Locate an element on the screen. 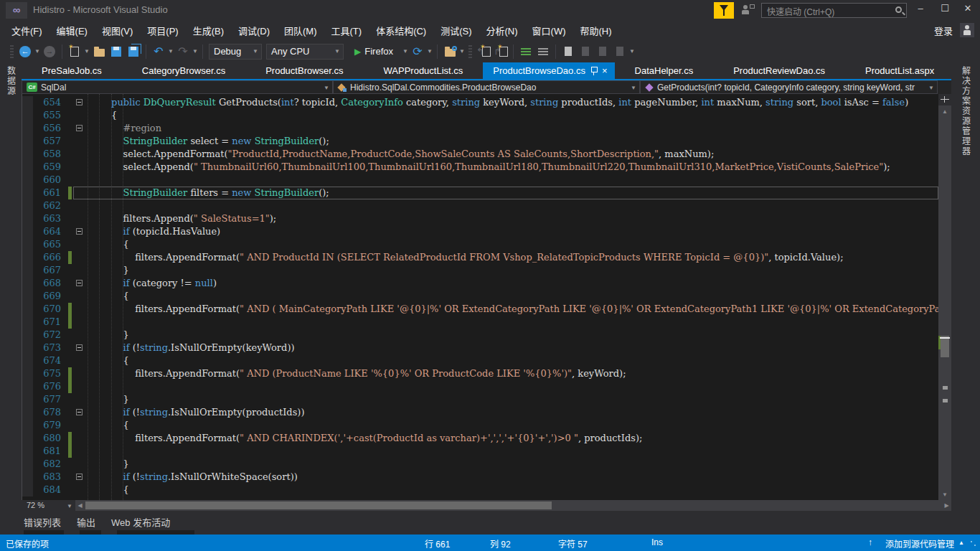 This screenshot has height=551, width=980. code-line: 666 filters.AppendFormat(" AND ProductId… is located at coordinates (481, 258).